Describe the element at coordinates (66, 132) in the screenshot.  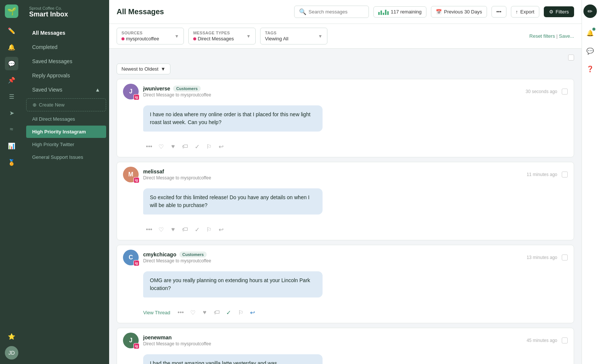
I see `sidebar-item-hi-instagram: High Priority Instagram` at that location.